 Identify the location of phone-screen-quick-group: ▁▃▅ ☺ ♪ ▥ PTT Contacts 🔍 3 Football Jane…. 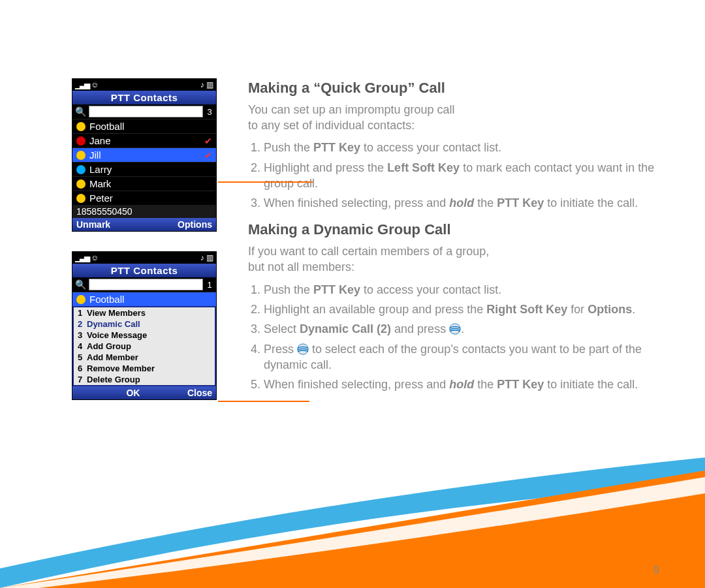
(144, 155).